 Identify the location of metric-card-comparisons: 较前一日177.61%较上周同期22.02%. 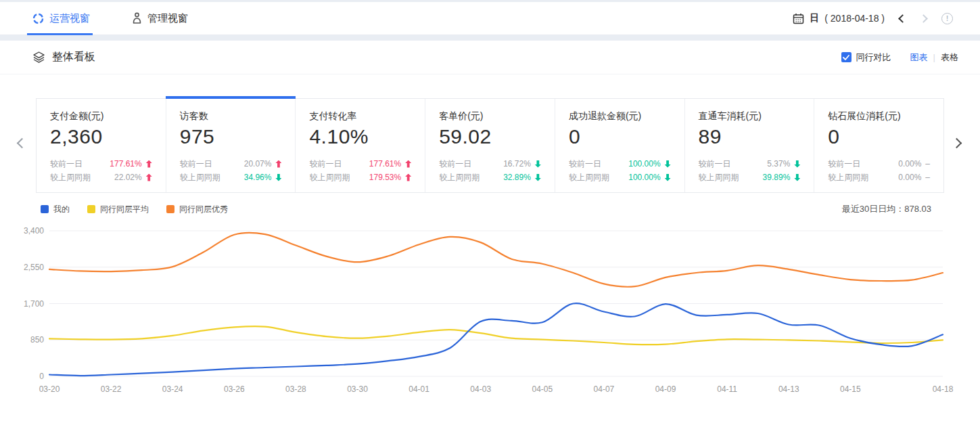
(101, 171).